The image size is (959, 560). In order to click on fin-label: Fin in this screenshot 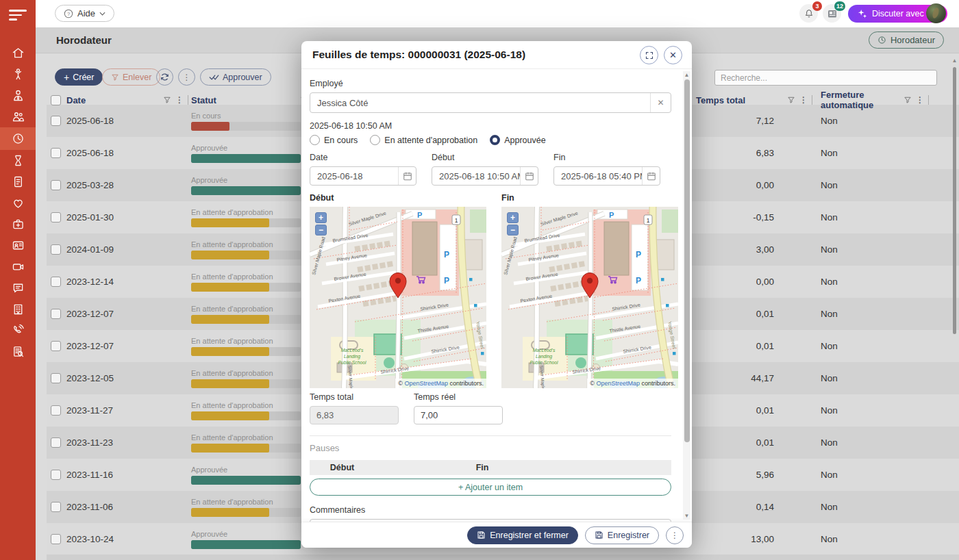, I will do `click(607, 157)`.